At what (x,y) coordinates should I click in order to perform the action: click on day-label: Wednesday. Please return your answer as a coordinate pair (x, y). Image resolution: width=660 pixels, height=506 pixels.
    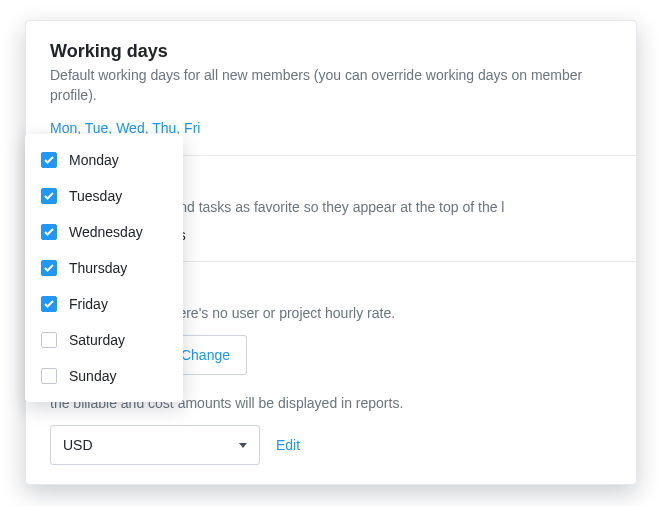
    Looking at the image, I should click on (106, 232).